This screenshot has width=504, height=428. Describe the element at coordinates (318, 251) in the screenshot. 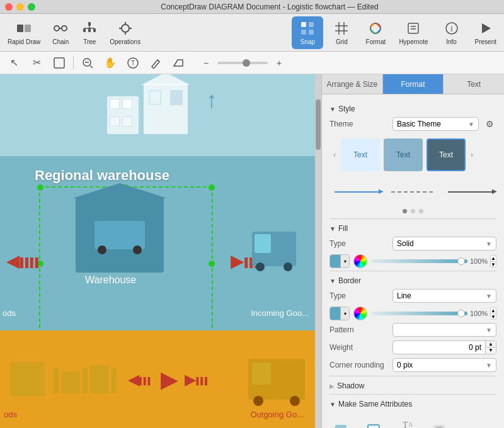

I see `canvas-scrollbar` at that location.